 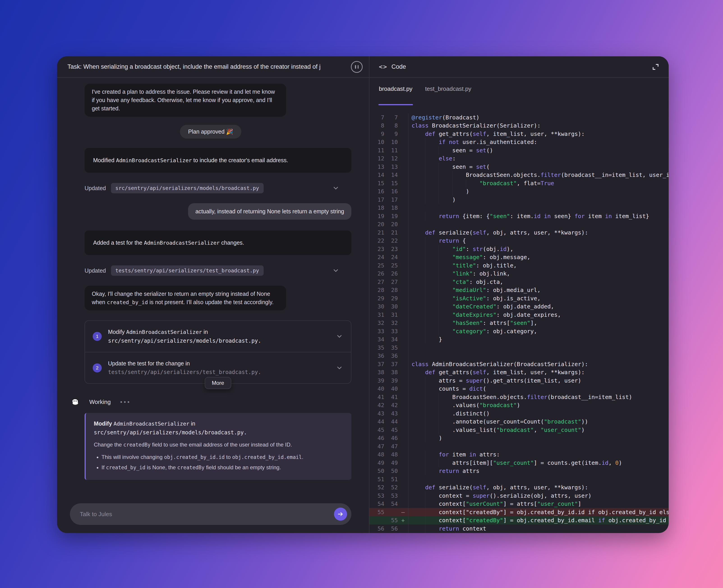 What do you see at coordinates (218, 383) in the screenshot?
I see `more-button: More` at bounding box center [218, 383].